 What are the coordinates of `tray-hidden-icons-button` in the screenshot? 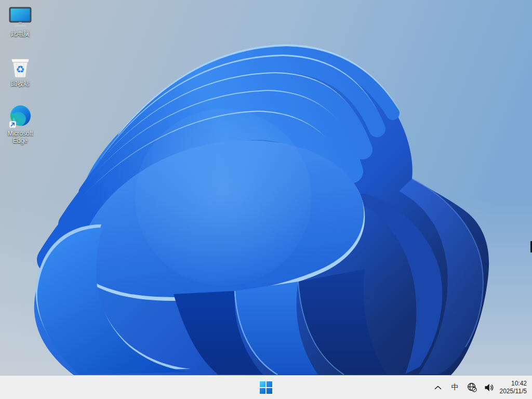 It's located at (438, 388).